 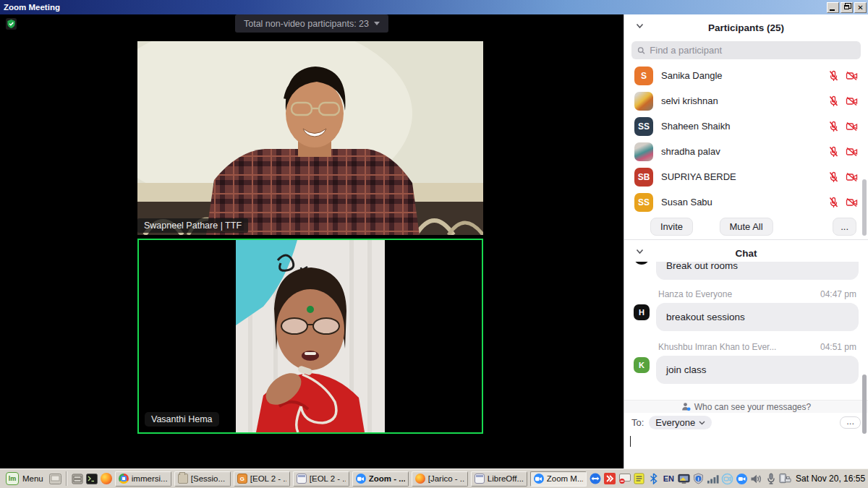 What do you see at coordinates (262, 479) in the screenshot?
I see `taskbar-window-eol2-a: G [EOL 2 - ...` at bounding box center [262, 479].